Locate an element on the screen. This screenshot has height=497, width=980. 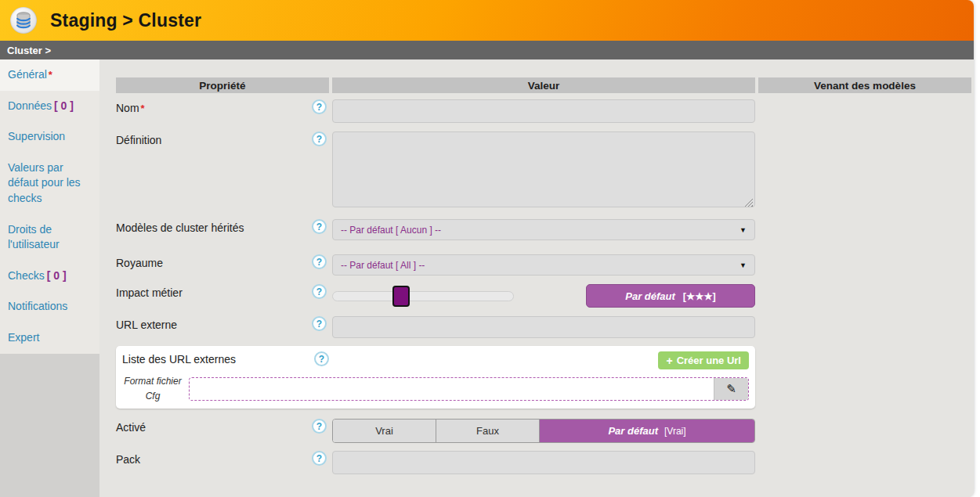
impact-label: Impact métier is located at coordinates (149, 291).